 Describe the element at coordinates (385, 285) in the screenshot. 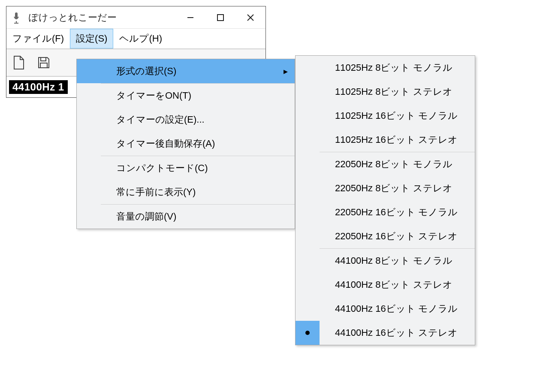

I see `format-option: 44100Hz 8ビット ステレオ` at that location.